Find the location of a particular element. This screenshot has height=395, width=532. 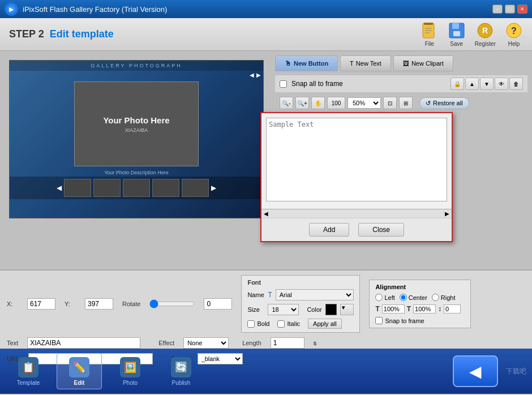

font-size-select: 12 18 24 36 is located at coordinates (283, 310).